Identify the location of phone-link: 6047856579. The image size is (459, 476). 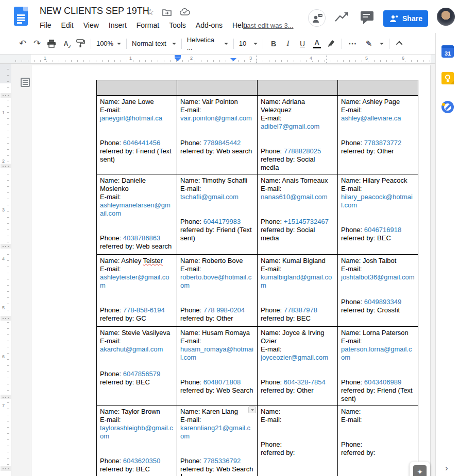
(142, 374).